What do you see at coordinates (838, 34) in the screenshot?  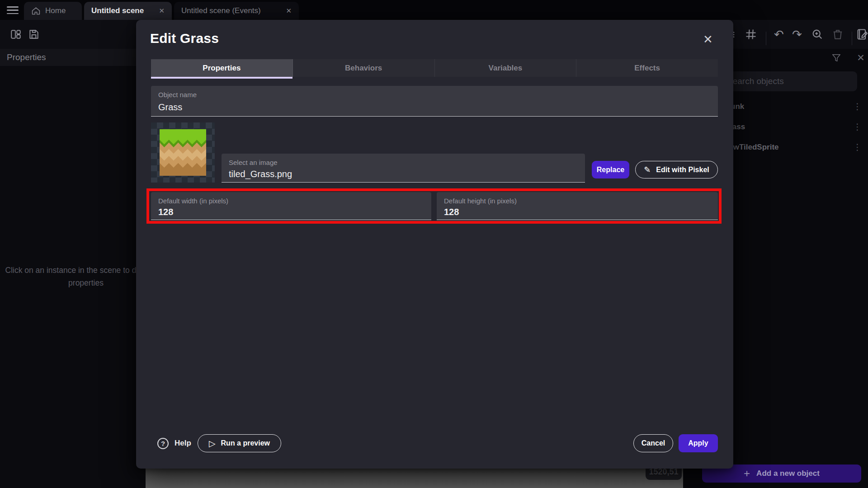 I see `trash-icon` at bounding box center [838, 34].